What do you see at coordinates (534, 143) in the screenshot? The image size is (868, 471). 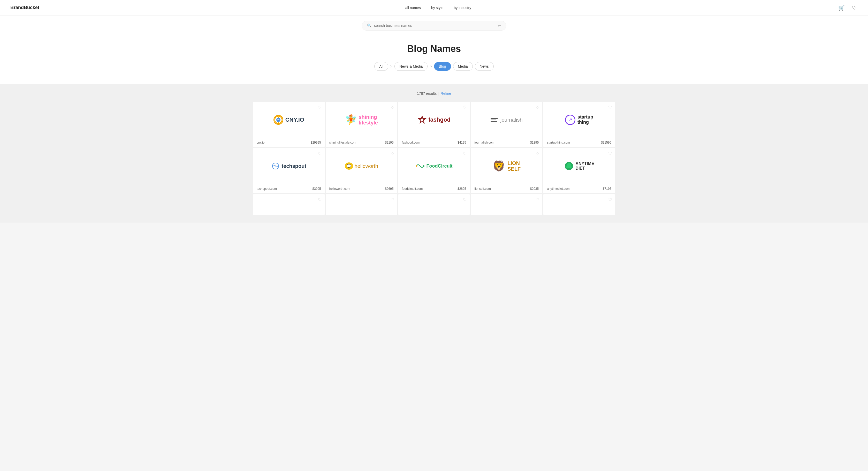 I see `card-price: $1395` at bounding box center [534, 143].